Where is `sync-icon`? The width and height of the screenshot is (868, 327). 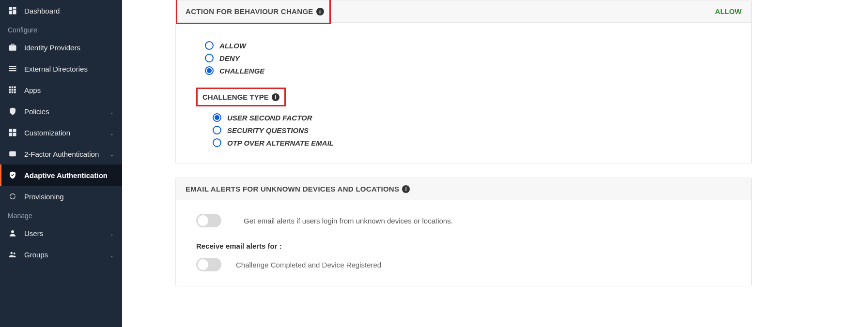 sync-icon is located at coordinates (13, 196).